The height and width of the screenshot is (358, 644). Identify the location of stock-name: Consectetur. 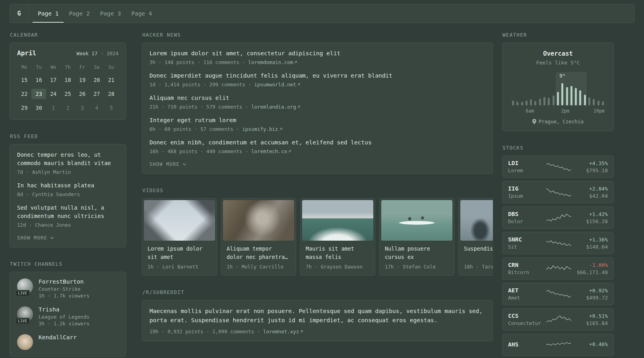
(526, 323).